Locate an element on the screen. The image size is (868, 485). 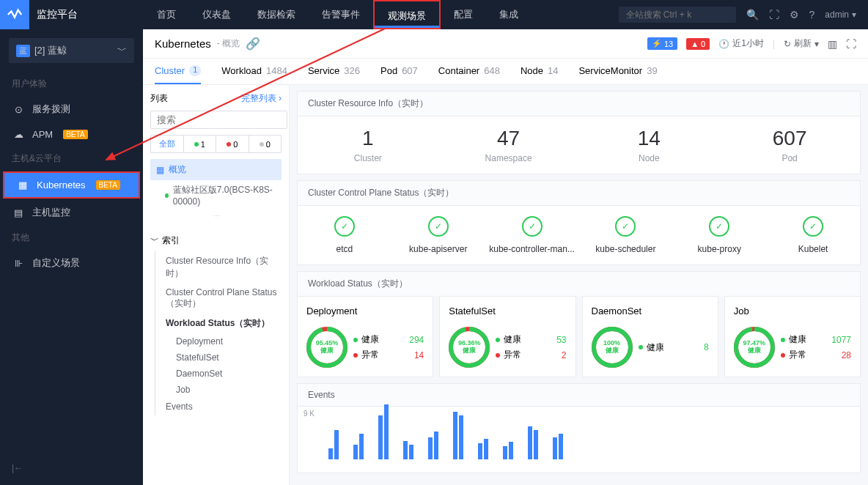
nav-home: 首页 is located at coordinates (166, 15).